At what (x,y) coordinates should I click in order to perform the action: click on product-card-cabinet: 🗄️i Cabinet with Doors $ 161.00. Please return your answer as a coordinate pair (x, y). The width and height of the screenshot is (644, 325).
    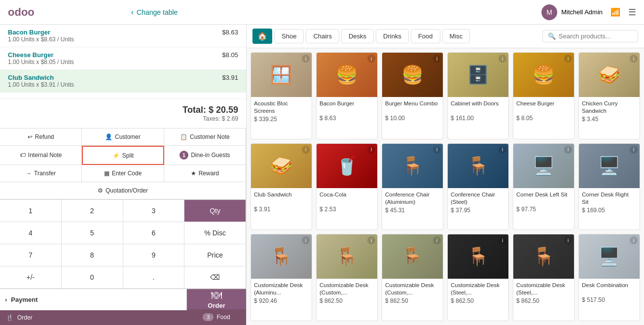
    Looking at the image, I should click on (478, 96).